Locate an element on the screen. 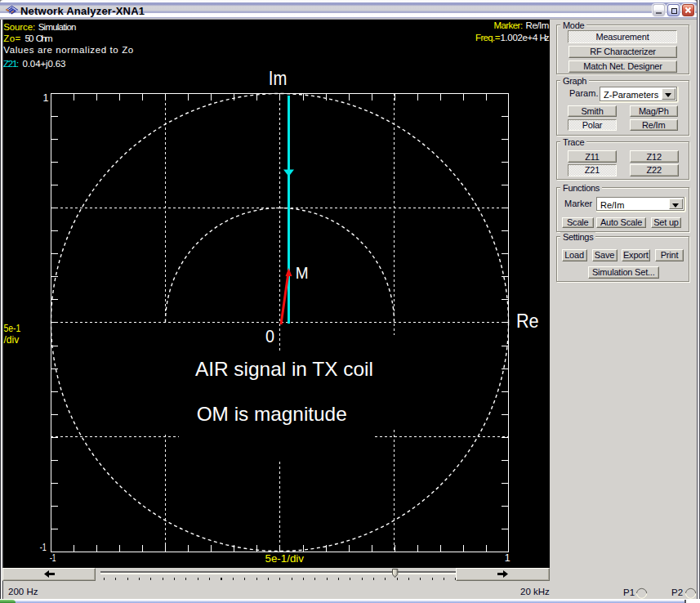  svg-text: Marker: is located at coordinates (508, 25).